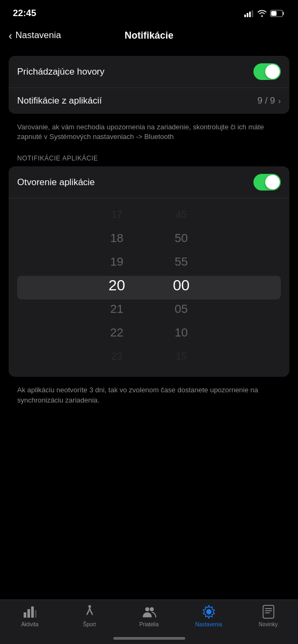  Describe the element at coordinates (117, 286) in the screenshot. I see `hour-selected: 20` at that location.